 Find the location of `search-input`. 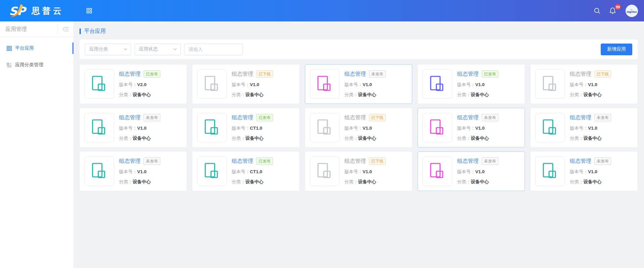

search-input is located at coordinates (213, 50).